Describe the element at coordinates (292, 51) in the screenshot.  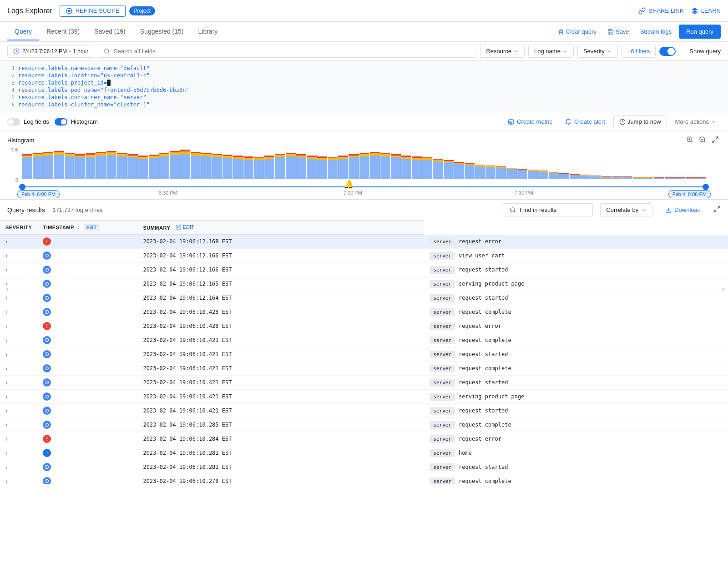
I see `search-input` at that location.